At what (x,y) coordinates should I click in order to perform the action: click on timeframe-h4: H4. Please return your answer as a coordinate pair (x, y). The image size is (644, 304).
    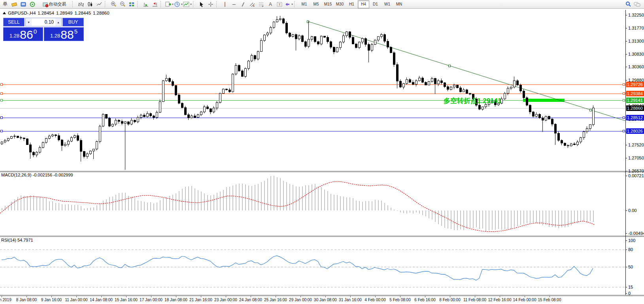
    Looking at the image, I should click on (364, 4).